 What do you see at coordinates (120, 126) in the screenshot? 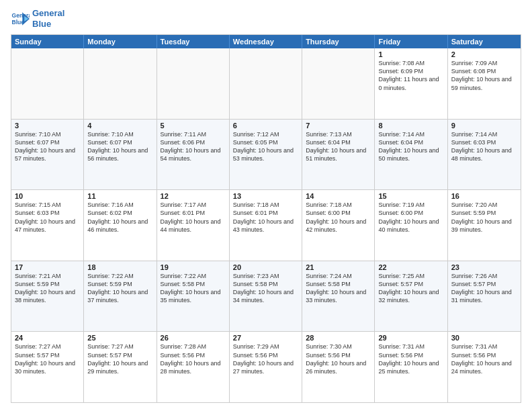
I see `day-number: 4` at bounding box center [120, 126].